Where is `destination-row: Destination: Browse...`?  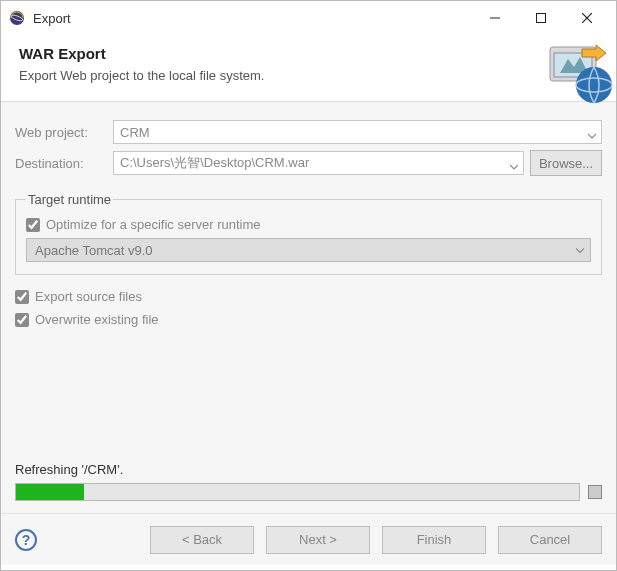 destination-row: Destination: Browse... is located at coordinates (308, 163).